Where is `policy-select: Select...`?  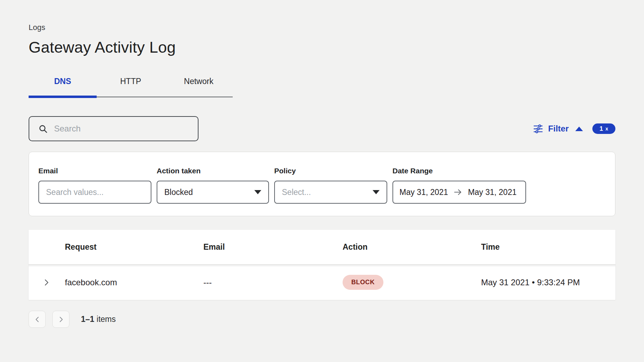 policy-select: Select... is located at coordinates (331, 192).